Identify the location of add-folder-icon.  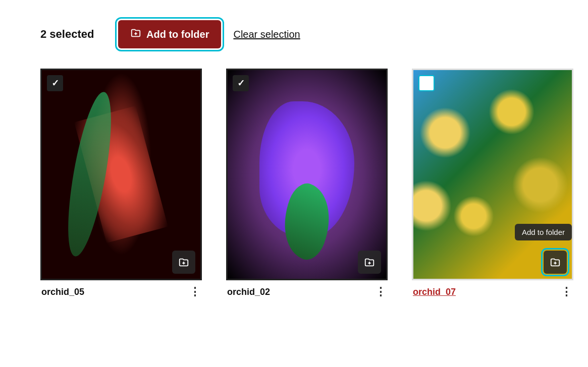
(136, 34).